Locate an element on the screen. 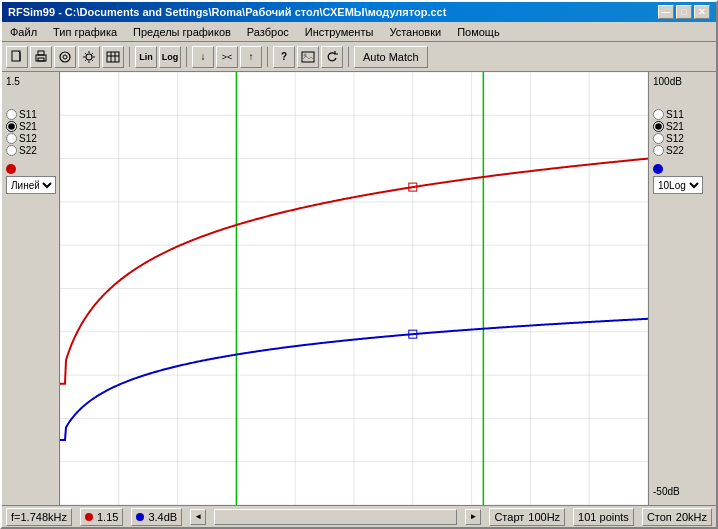  toolbar: Lin Log ↓ >< ↑ ? Auto Match is located at coordinates (359, 57).